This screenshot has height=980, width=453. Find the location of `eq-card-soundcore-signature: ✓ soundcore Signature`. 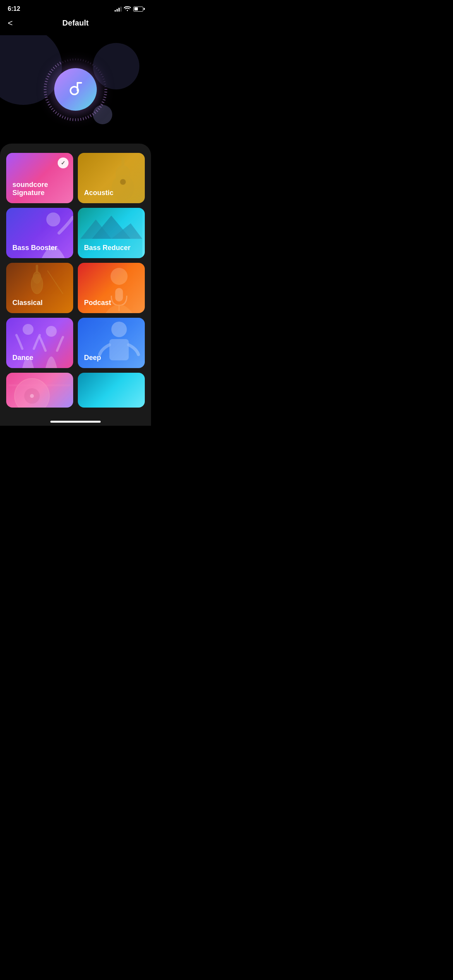

eq-card-soundcore-signature: ✓ soundcore Signature is located at coordinates (39, 178).